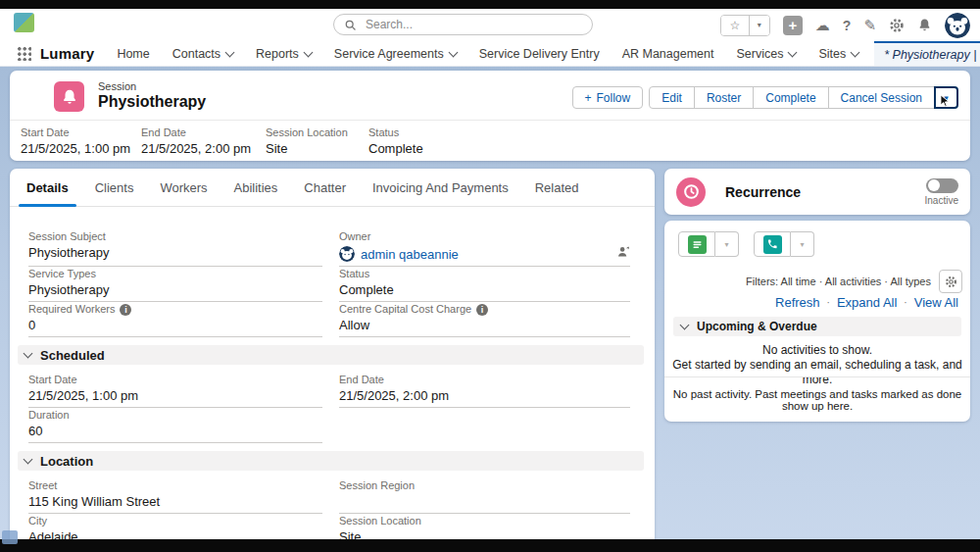 The height and width of the screenshot is (552, 980). Describe the element at coordinates (410, 255) in the screenshot. I see `owner-link: admin qabeannie` at that location.